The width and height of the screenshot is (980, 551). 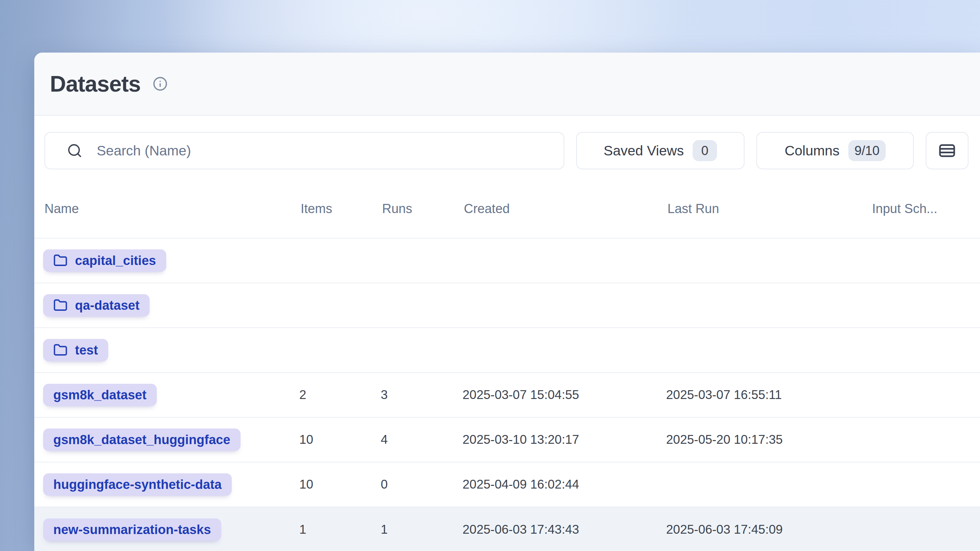 What do you see at coordinates (95, 84) in the screenshot?
I see `page-title: Datasets` at bounding box center [95, 84].